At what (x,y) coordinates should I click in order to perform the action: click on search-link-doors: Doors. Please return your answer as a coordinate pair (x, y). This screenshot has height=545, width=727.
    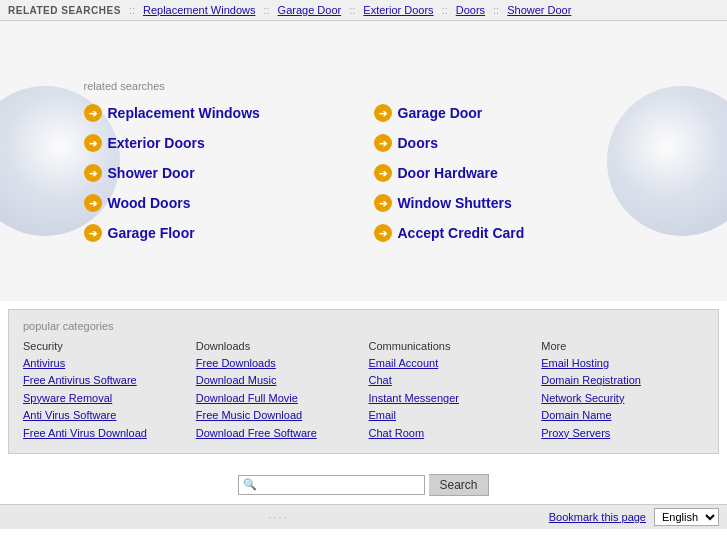
    Looking at the image, I should click on (418, 143).